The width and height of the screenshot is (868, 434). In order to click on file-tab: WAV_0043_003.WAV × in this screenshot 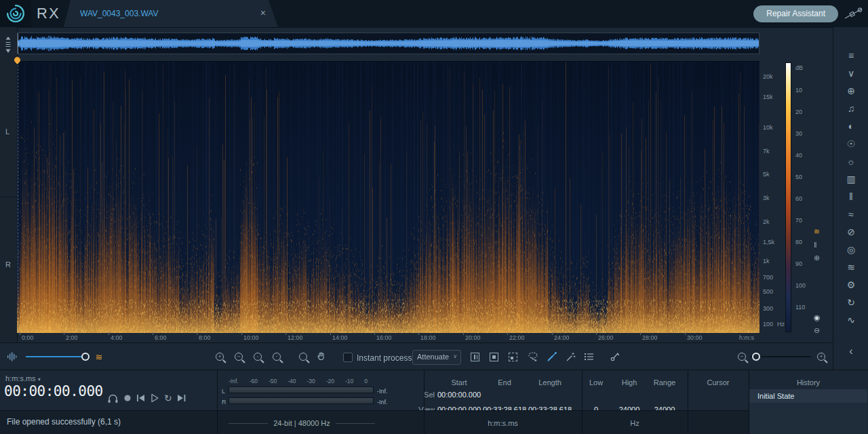, I will do `click(171, 14)`.